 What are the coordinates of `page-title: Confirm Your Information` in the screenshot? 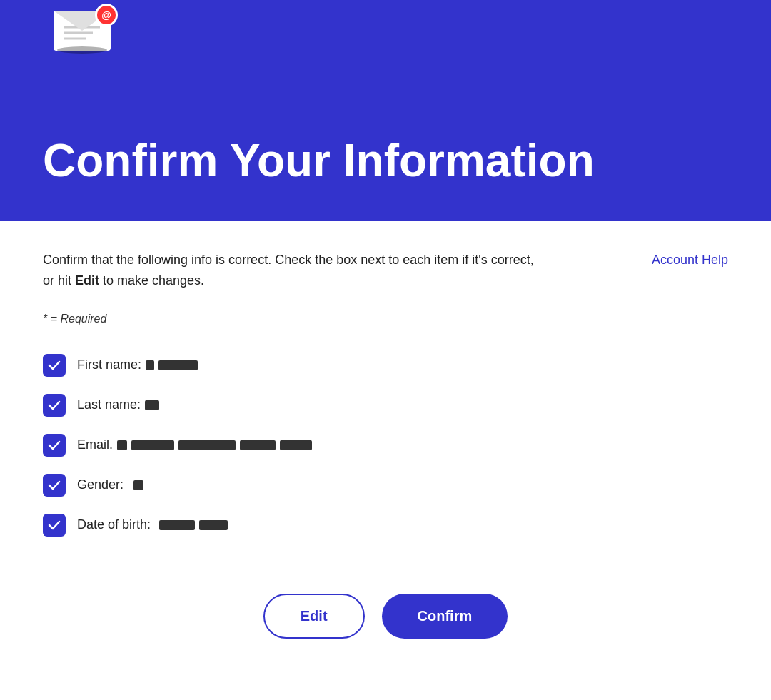 It's located at (386, 161).